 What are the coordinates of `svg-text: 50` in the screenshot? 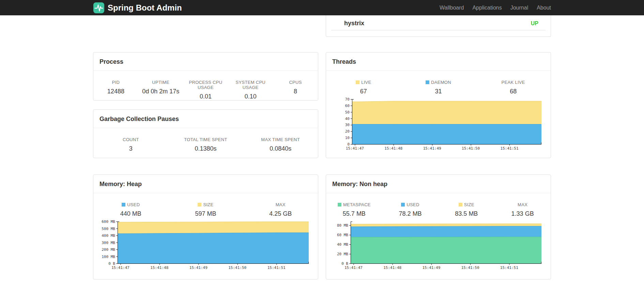 It's located at (348, 112).